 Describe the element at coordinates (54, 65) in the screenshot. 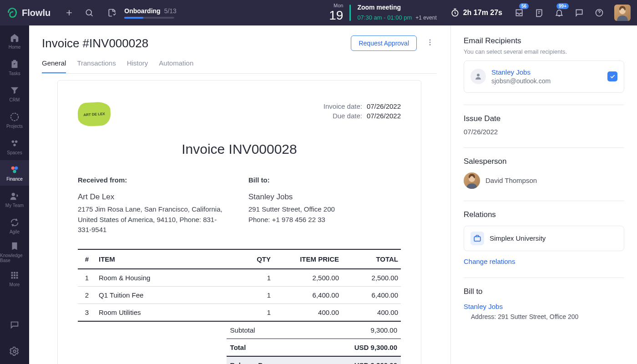

I see `tab-general: General` at that location.